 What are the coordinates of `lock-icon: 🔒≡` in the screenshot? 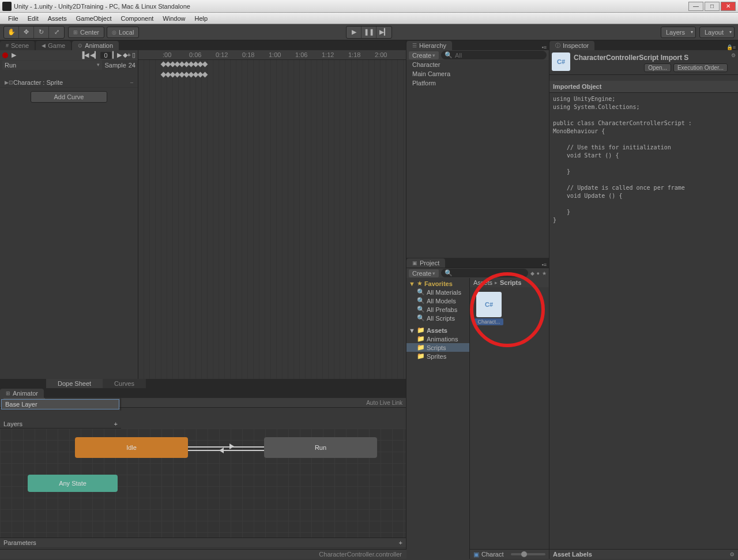 It's located at (731, 47).